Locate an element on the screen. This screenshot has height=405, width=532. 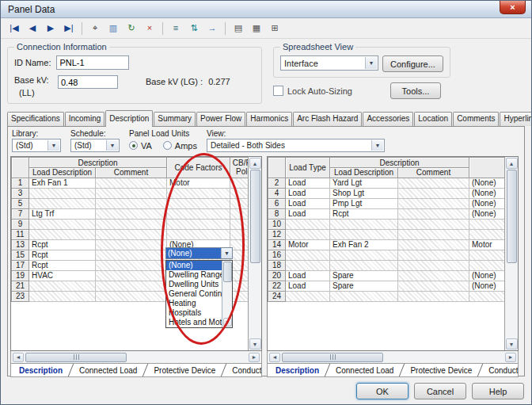
row-number: 11 is located at coordinates (21, 235).